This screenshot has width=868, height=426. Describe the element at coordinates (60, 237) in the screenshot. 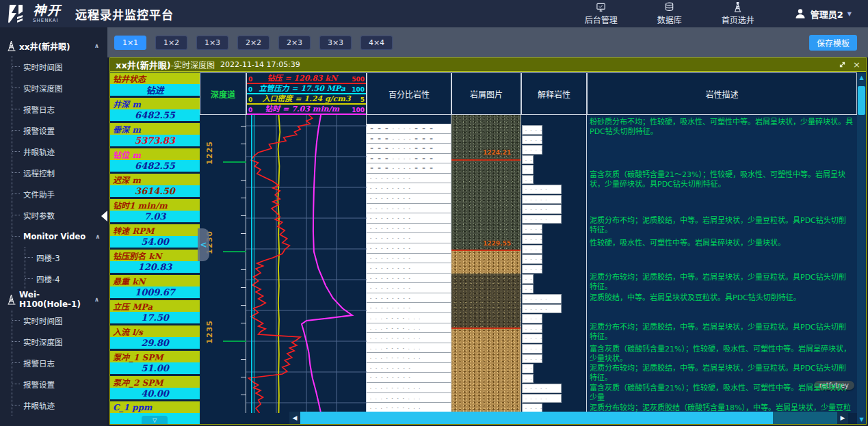

I see `tree-group-monitor-video: Monitor Video∧` at that location.